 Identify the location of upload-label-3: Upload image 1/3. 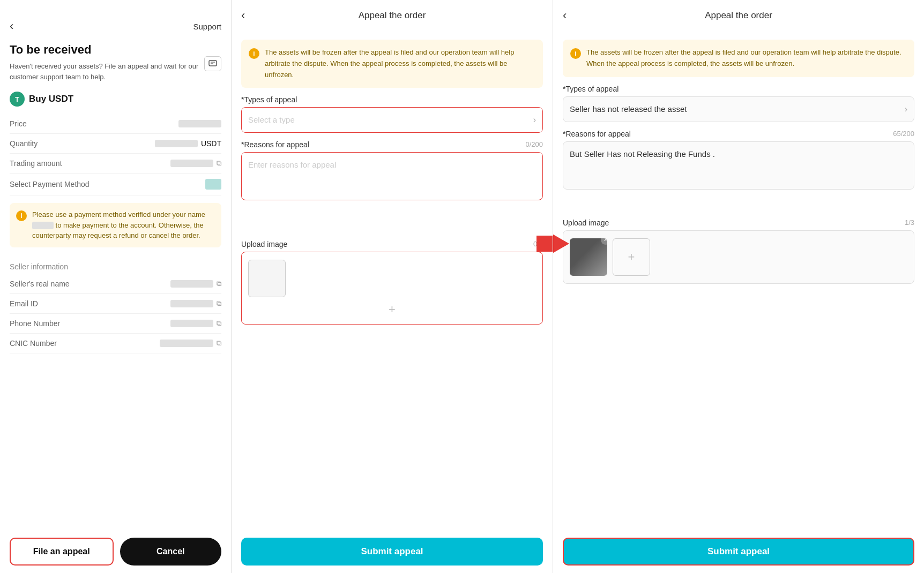
(739, 223).